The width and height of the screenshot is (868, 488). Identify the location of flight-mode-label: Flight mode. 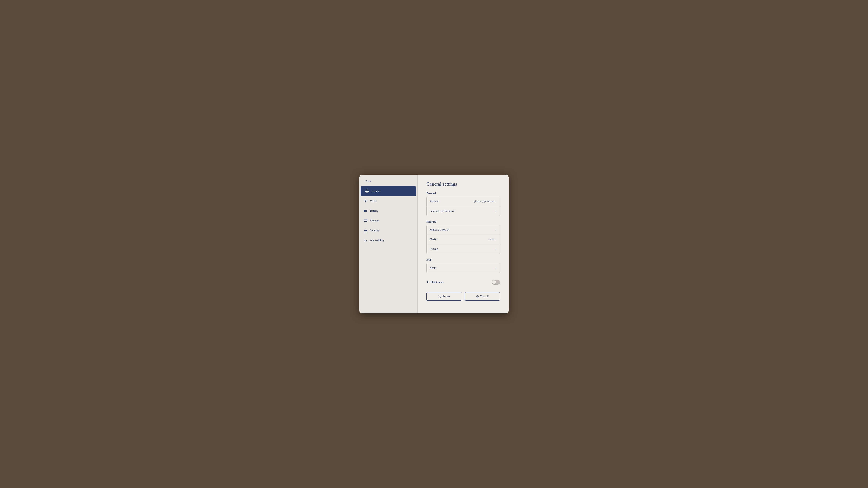
(437, 282).